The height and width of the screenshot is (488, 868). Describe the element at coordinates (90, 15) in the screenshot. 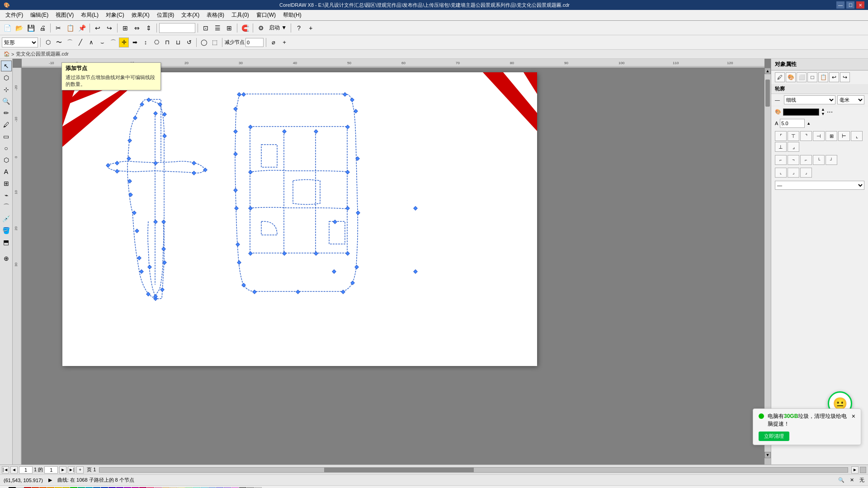

I see `menu-layout: 布局(L)` at that location.